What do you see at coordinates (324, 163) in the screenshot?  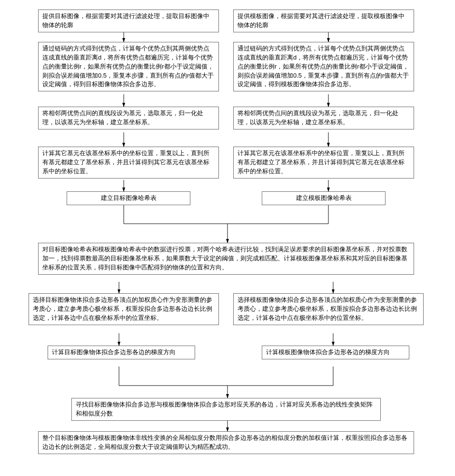 I see `right-step-4: 计算其它基元在该基坐标系中的坐标位置，重复以上，直到所有基元都建立了基坐标系，并…` at bounding box center [324, 163].